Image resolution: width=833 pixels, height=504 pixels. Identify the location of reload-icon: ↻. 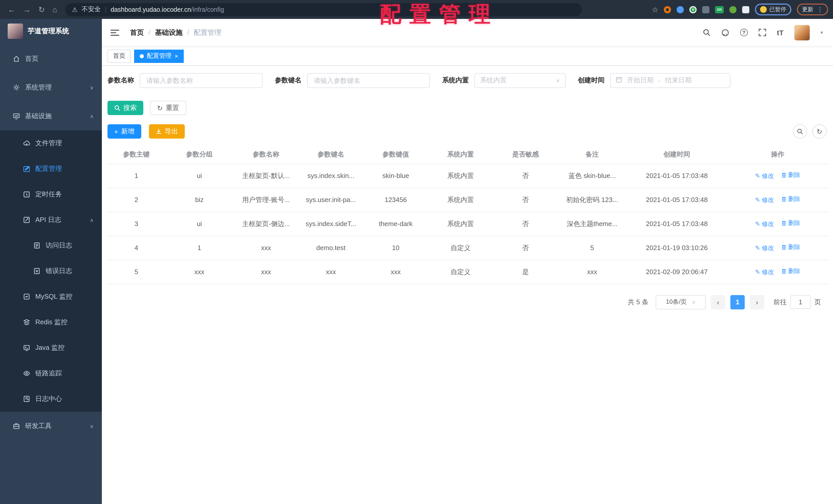
(42, 9).